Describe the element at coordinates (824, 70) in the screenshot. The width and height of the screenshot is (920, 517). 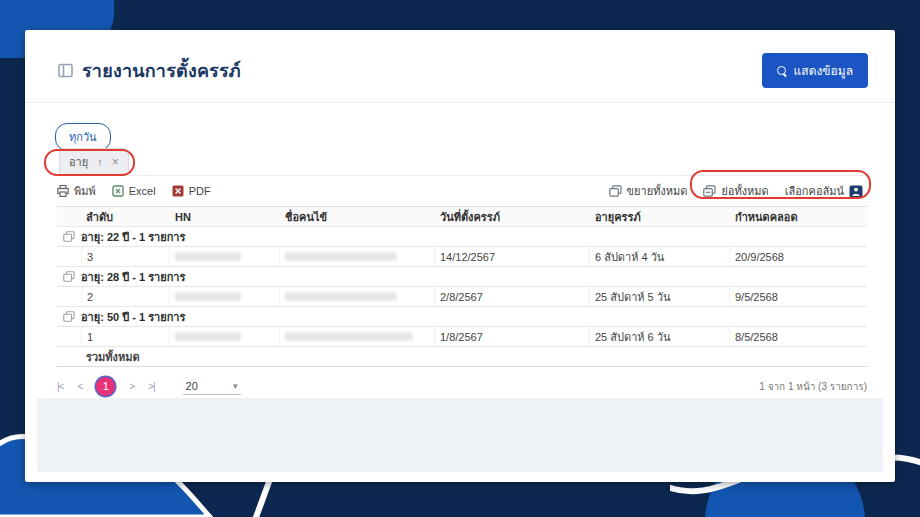
I see `show-data-label: แสดงข้อมูล` at that location.